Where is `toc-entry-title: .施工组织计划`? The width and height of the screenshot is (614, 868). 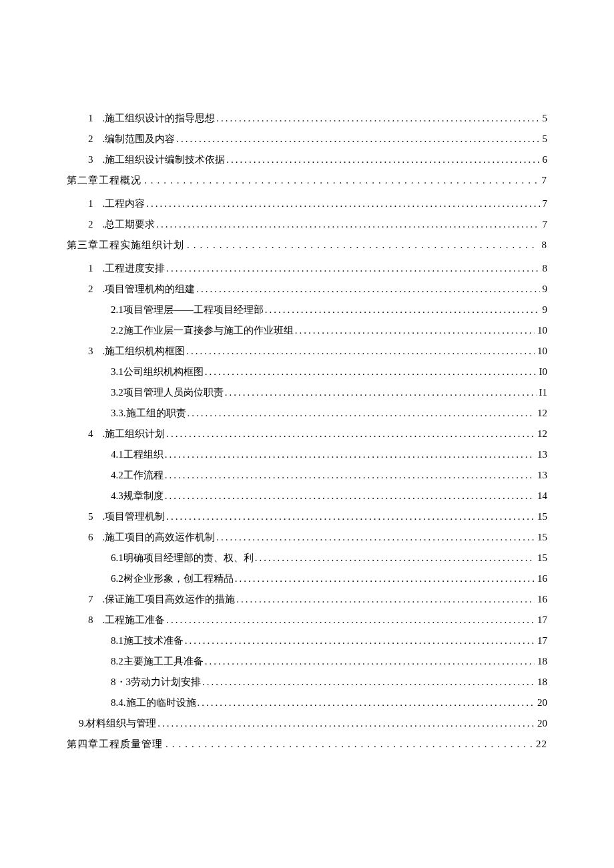 toc-entry-title: .施工组织计划 is located at coordinates (134, 434).